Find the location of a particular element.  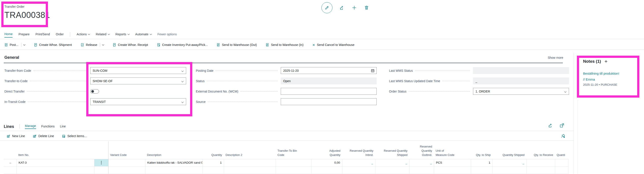

cell-quantity-truncated is located at coordinates (562, 162).